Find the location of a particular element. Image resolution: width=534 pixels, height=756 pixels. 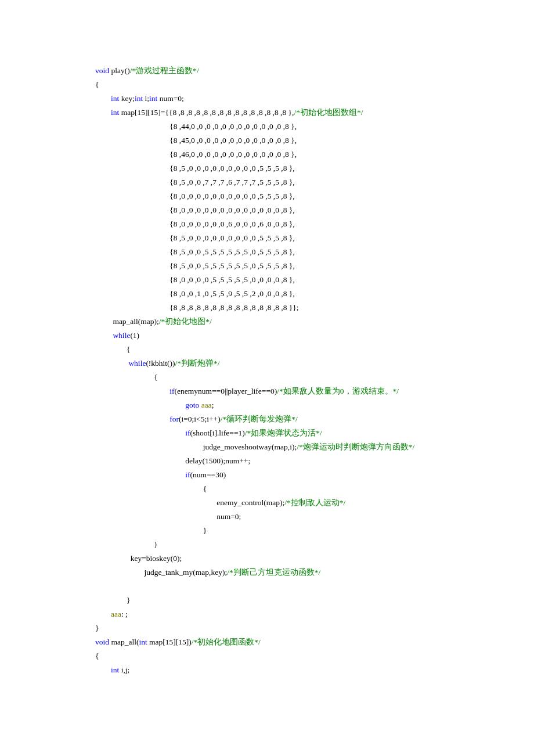

code-line: {8 ,0 ,0 ,0 ,0 ,0 ,0 ,6 ,0 ,0 ,0 ,6 ,0 ,… is located at coordinates (315, 224).